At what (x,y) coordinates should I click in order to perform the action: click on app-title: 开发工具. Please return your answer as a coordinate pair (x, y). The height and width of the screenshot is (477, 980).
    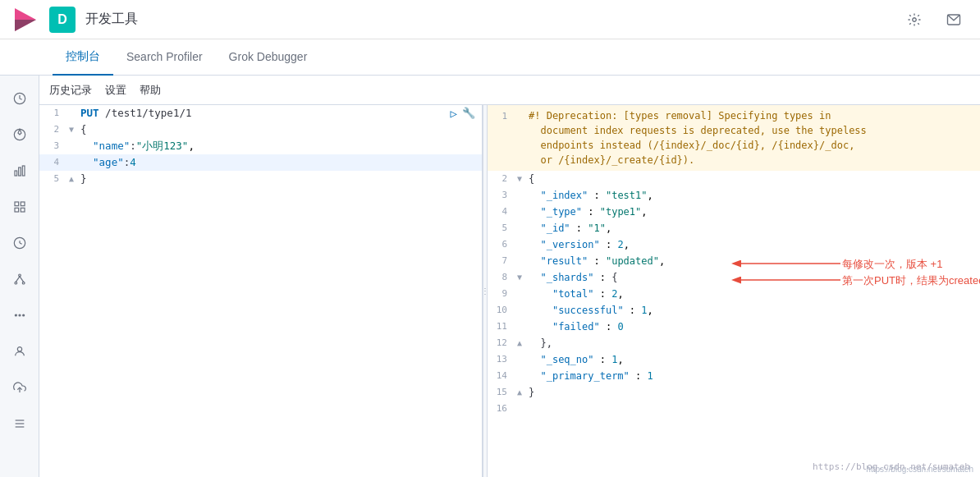
    Looking at the image, I should click on (493, 20).